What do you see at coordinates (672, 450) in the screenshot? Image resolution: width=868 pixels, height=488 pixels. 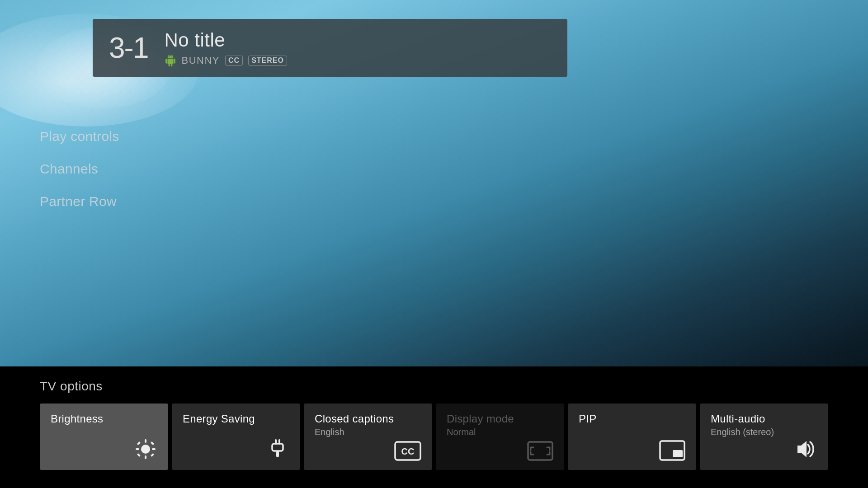 I see `pip-icon` at bounding box center [672, 450].